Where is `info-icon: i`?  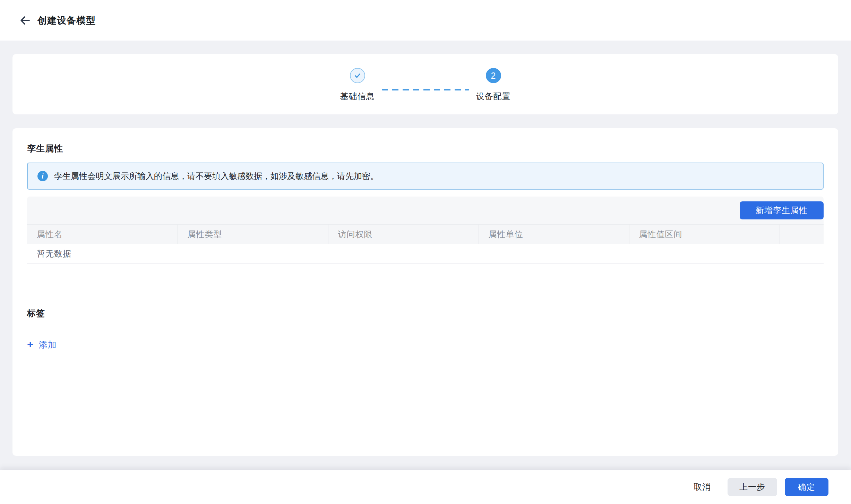 info-icon: i is located at coordinates (43, 176).